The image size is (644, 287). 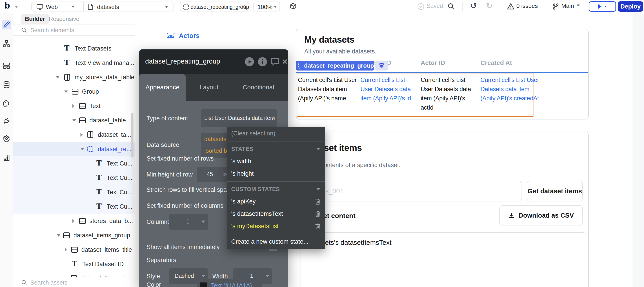 I want to click on dropdown-option--s-datasetitemstext: 's datasetItemsText, so click(x=276, y=214).